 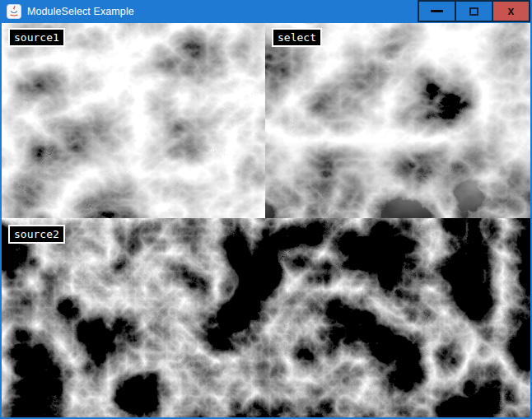 I want to click on minimize-icon, so click(x=436, y=12).